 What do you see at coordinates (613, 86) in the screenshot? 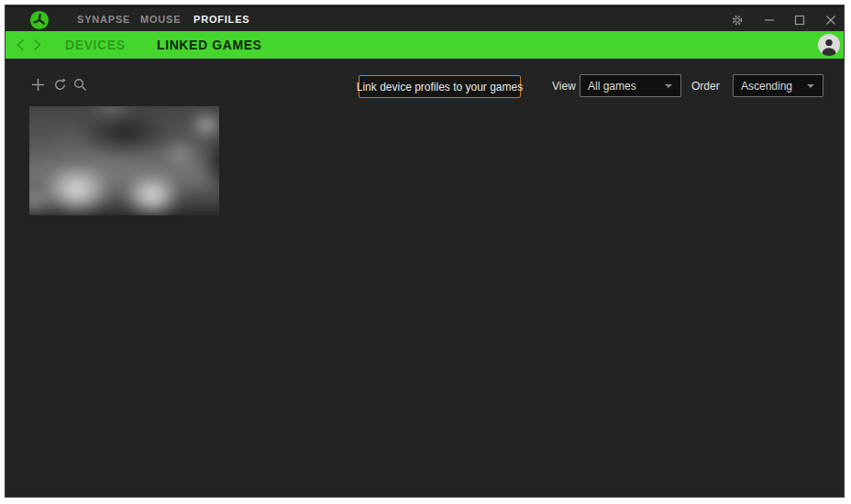
I see `view-dropdown-value: All games` at bounding box center [613, 86].